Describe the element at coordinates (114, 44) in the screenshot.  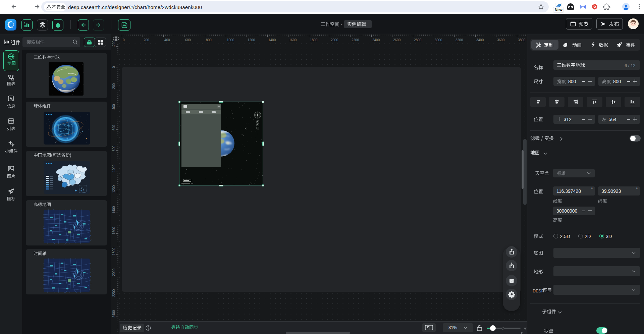
I see `svg-text: -200` at that location.